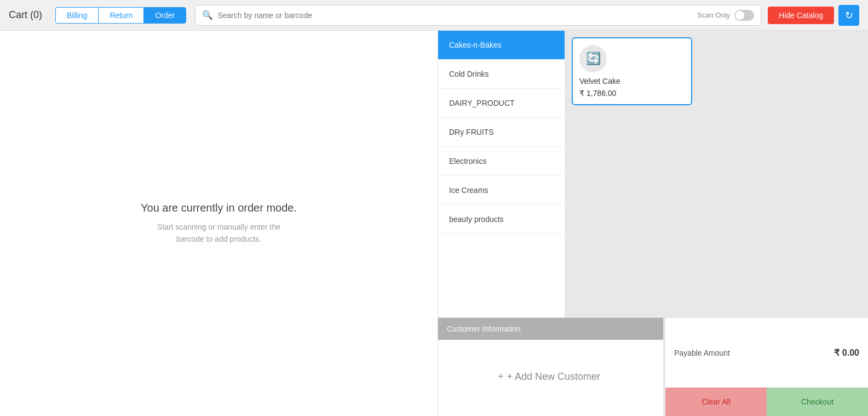 The image size is (868, 416). Describe the element at coordinates (716, 402) in the screenshot. I see `clear-all-button: Clear All` at that location.